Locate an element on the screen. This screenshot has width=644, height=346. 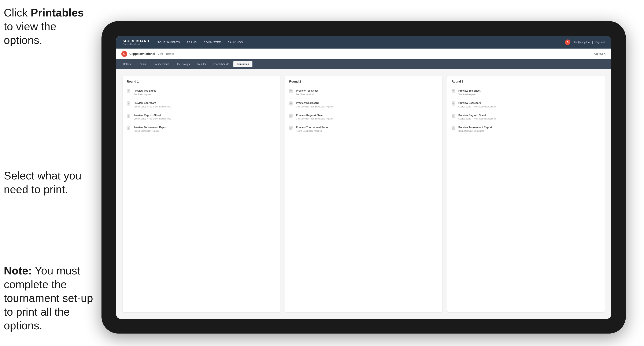
round2-scorecard-subtitle: Course setup + Tee Sheet data required is located at coordinates (315, 107).